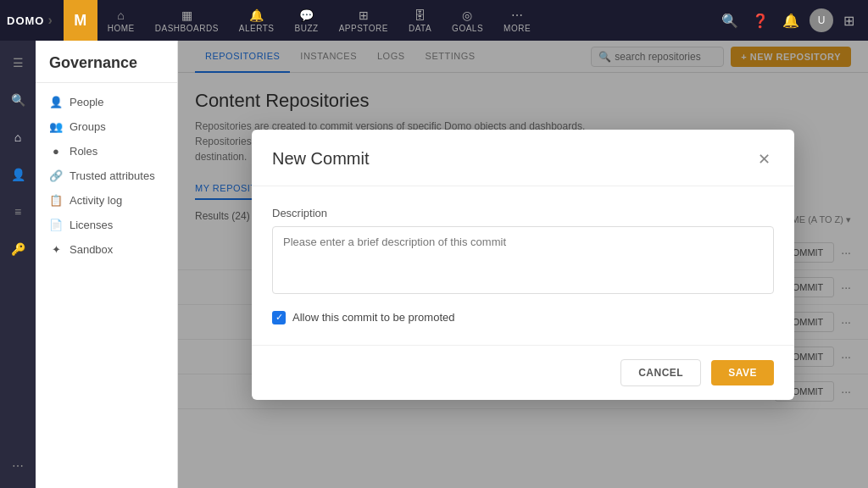 This screenshot has width=868, height=488. I want to click on nav-data-label: DATA, so click(420, 29).